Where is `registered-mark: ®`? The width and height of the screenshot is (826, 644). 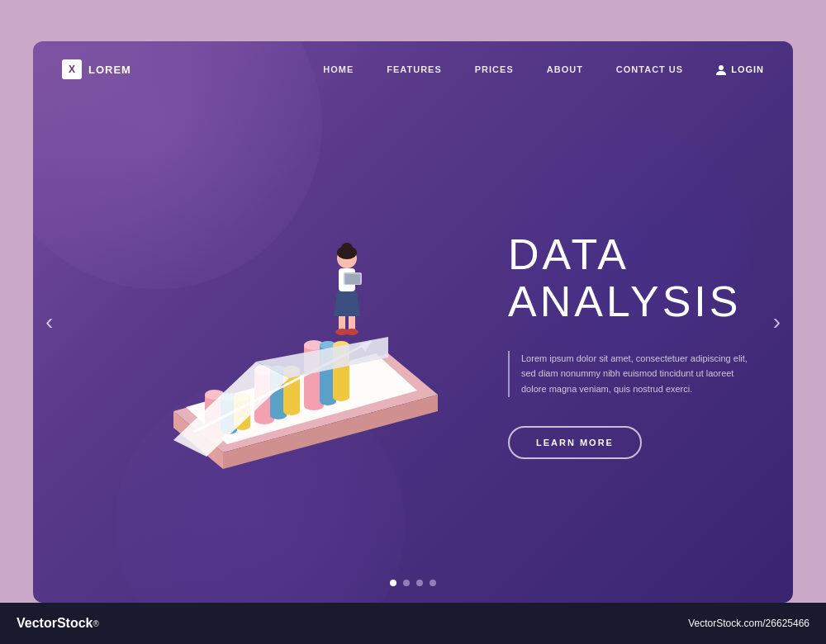 registered-mark: ® is located at coordinates (96, 624).